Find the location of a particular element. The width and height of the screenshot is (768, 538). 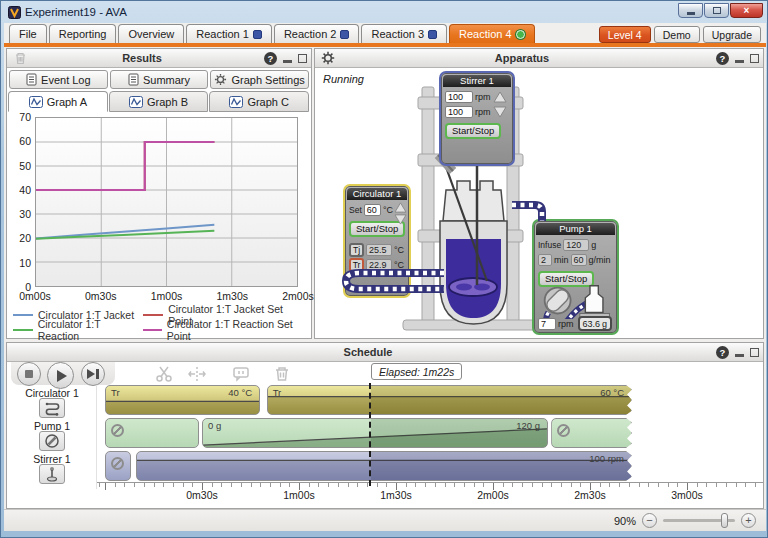

x-axis-tick-label: 0m00s is located at coordinates (35, 296).